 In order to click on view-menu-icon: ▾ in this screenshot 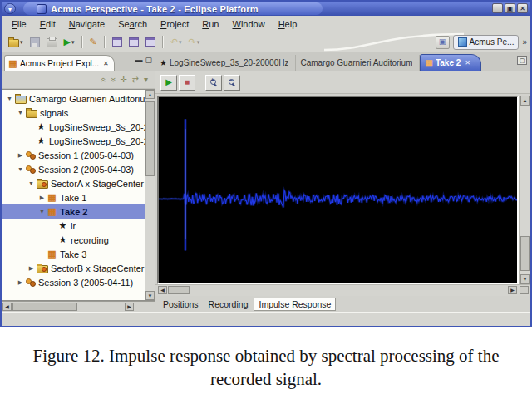, I will do `click(146, 80)`.